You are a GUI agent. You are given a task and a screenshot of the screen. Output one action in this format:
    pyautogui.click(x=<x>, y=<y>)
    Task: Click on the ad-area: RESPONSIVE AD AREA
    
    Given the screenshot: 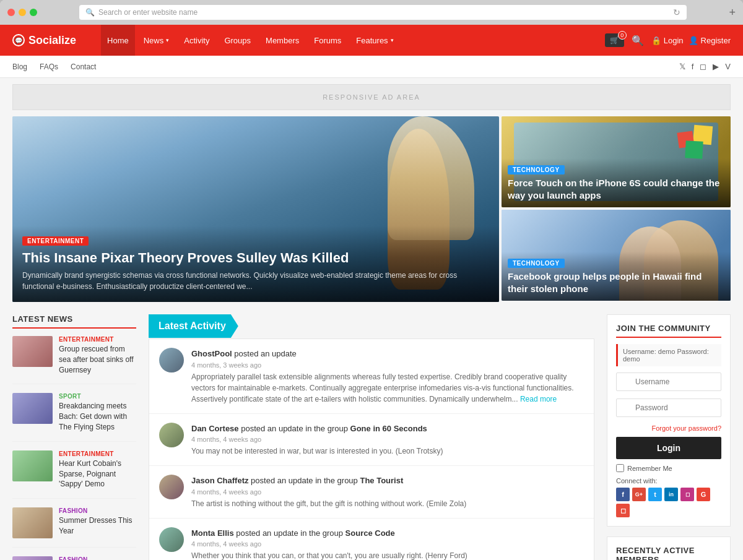 What is the action you would take?
    pyautogui.click(x=372, y=97)
    